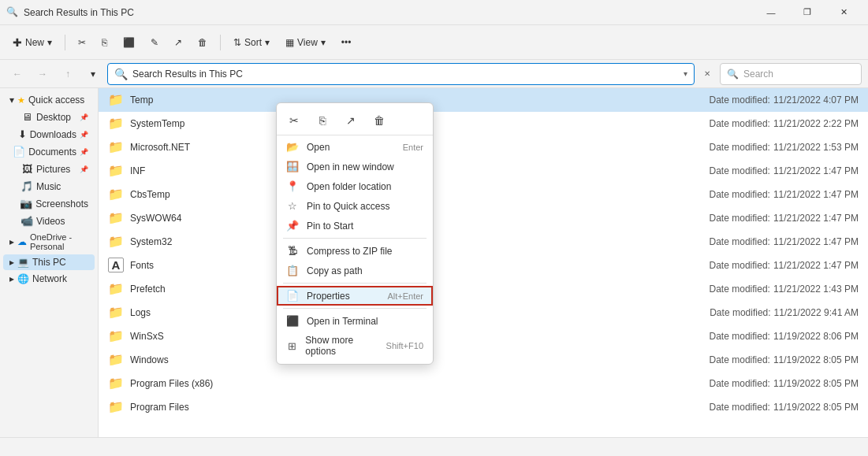 The image size is (868, 456). Describe the element at coordinates (22, 134) in the screenshot. I see `downloads-icon: ⬇` at that location.